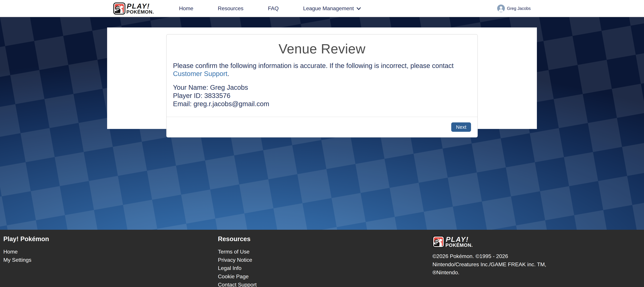 The width and height of the screenshot is (644, 287). What do you see at coordinates (138, 8) in the screenshot?
I see `brand-logo-link: PLAY! POKÉMON.` at bounding box center [138, 8].